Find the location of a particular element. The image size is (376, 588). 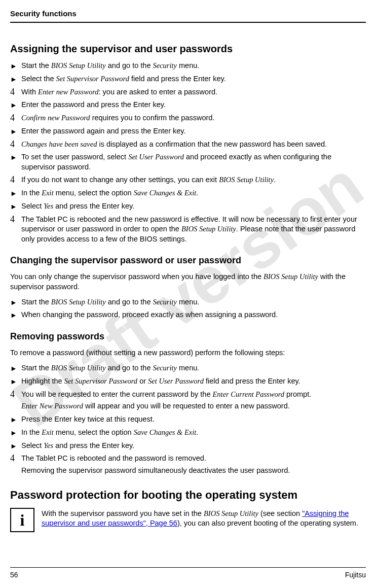

section3-title: Removing passwords is located at coordinates (188, 337).